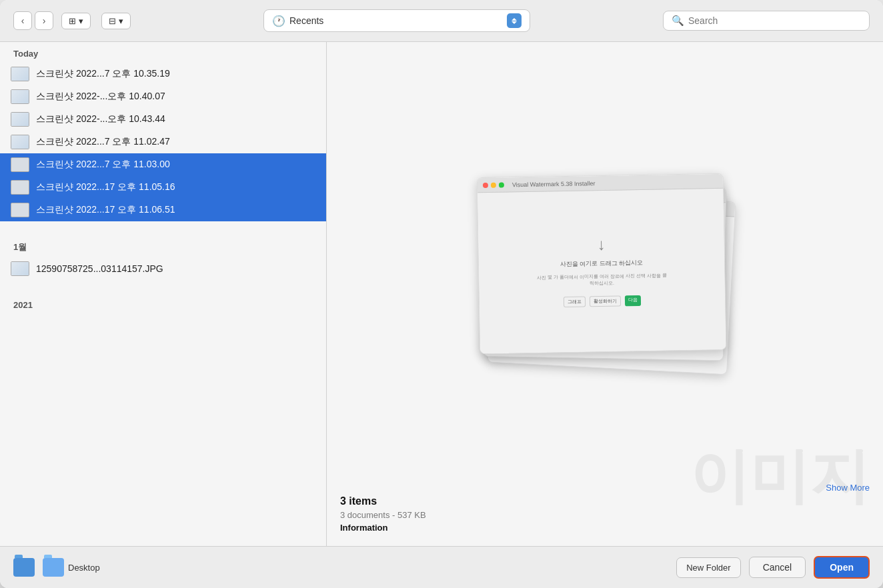 This screenshot has width=883, height=588. What do you see at coordinates (601, 245) in the screenshot?
I see `drag-arrow-icon: ↓` at bounding box center [601, 245].